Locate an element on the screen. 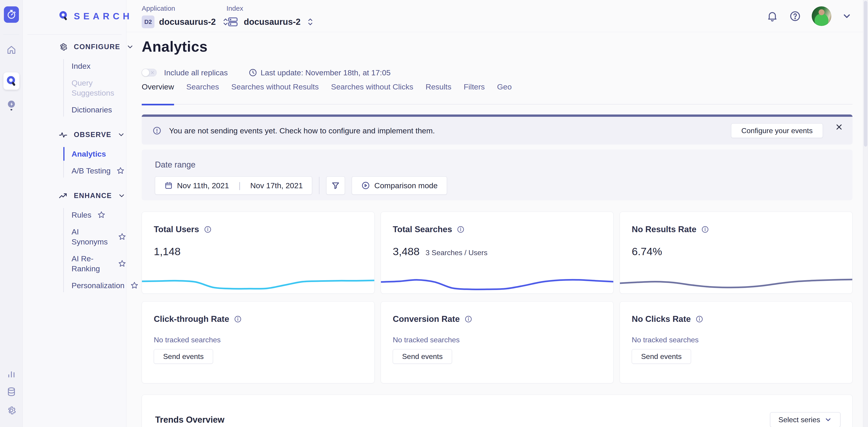  toggle-off-x-icon is located at coordinates (152, 73).